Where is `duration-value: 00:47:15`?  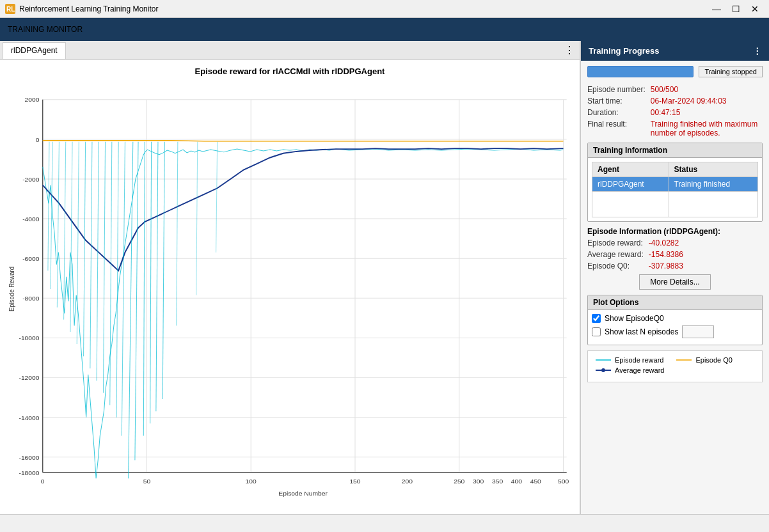 duration-value: 00:47:15 is located at coordinates (706, 113).